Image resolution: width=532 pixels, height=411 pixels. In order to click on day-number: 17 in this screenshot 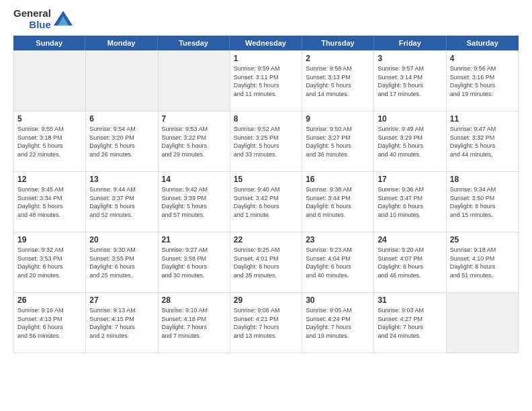, I will do `click(410, 179)`.